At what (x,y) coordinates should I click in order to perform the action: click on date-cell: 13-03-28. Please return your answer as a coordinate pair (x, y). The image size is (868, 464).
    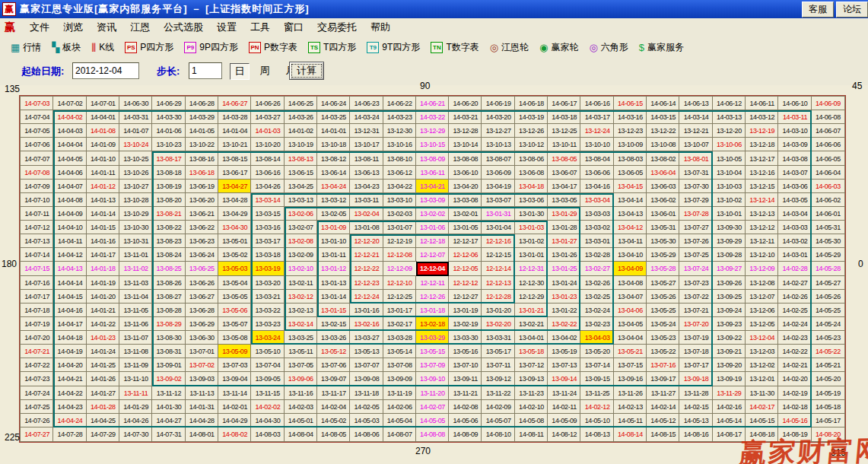
    Looking at the image, I should click on (400, 338).